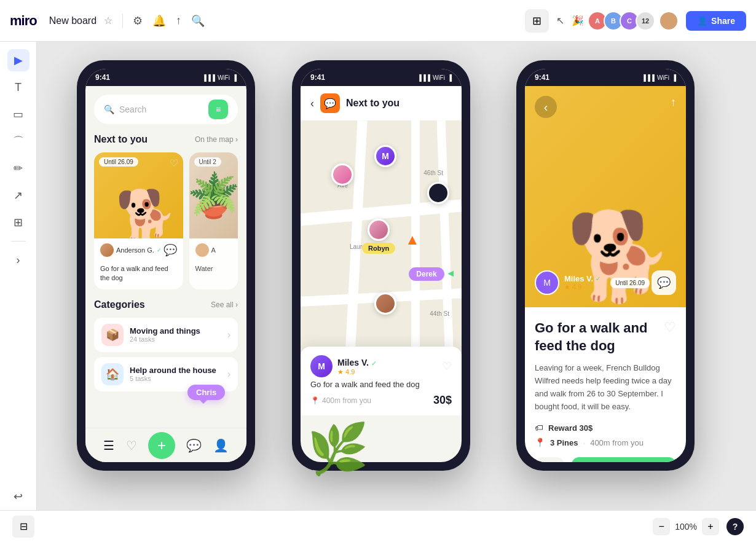 The image size is (756, 542). What do you see at coordinates (166, 335) in the screenshot?
I see `category-moving: 📦 Moving and things 24 tasks ›` at bounding box center [166, 335].